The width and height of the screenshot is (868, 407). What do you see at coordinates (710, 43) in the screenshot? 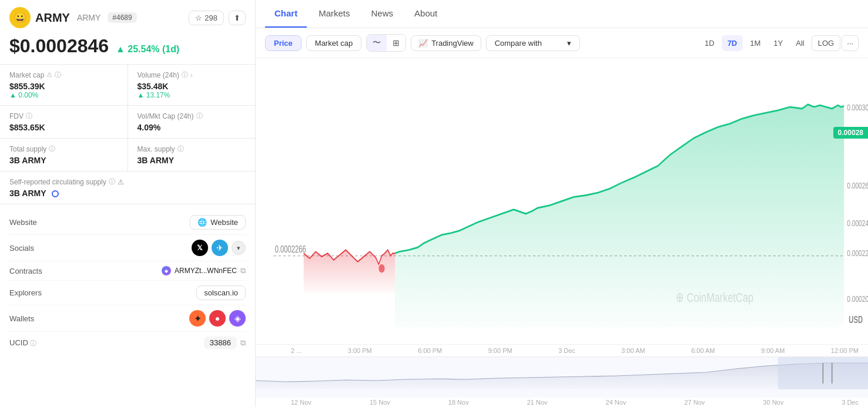
I see `time-1d-button: 1D` at bounding box center [710, 43].